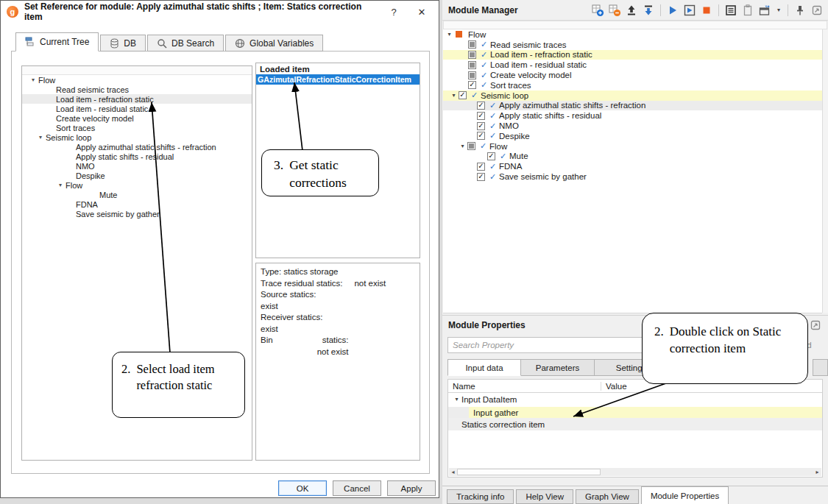 This screenshot has height=504, width=828. What do you see at coordinates (137, 194) in the screenshot?
I see `tree-item-mute: Mute` at bounding box center [137, 194].